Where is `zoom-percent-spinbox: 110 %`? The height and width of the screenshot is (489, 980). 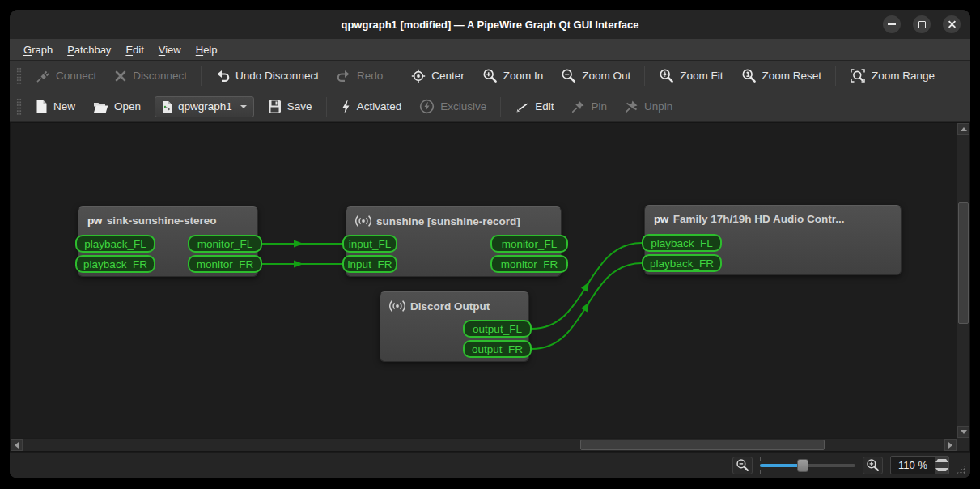 zoom-percent-spinbox: 110 % is located at coordinates (919, 465).